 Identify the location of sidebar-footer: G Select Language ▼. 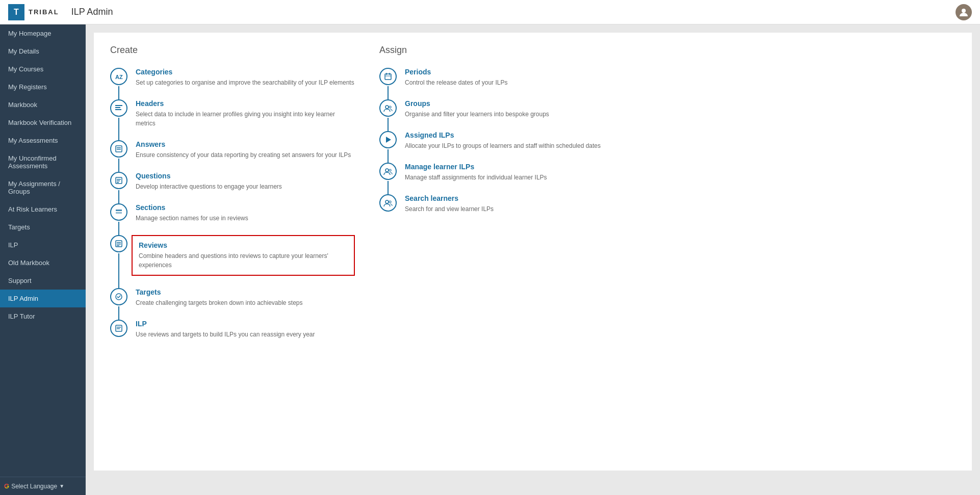
(43, 486).